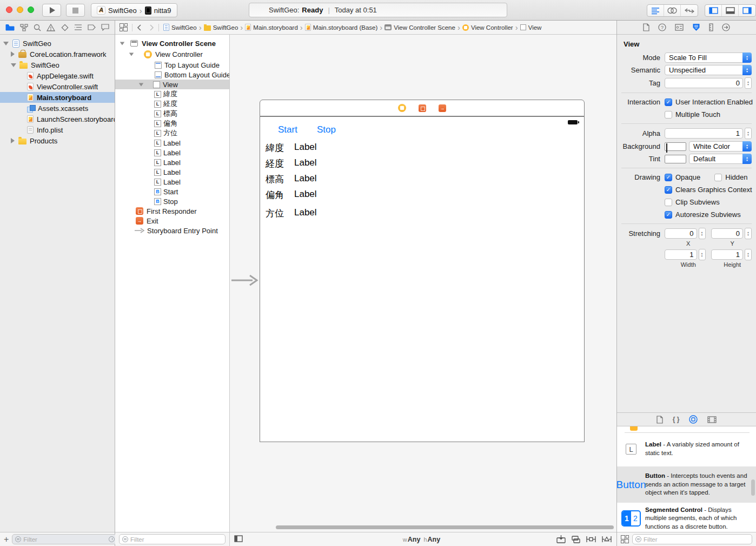 The width and height of the screenshot is (756, 546). Describe the element at coordinates (76, 10) in the screenshot. I see `stop-button` at that location.